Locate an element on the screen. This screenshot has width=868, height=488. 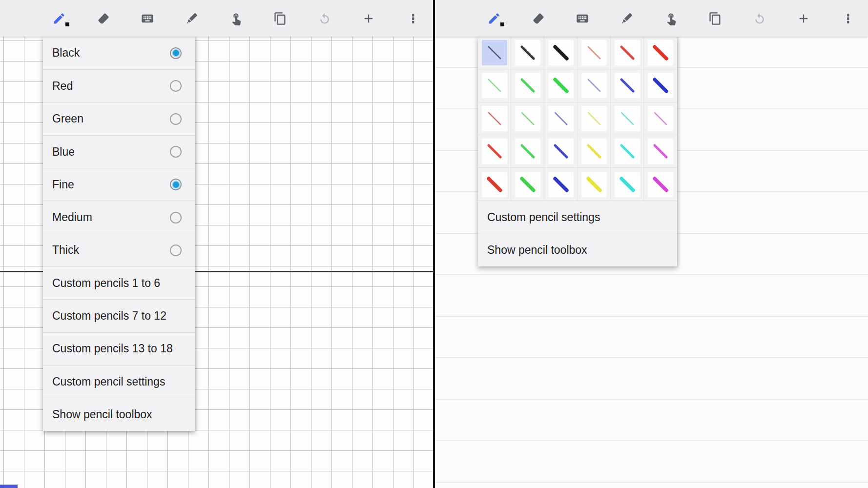
pencil-panel-items: Custom pencil settingsShow pencil toolbo… is located at coordinates (578, 233).